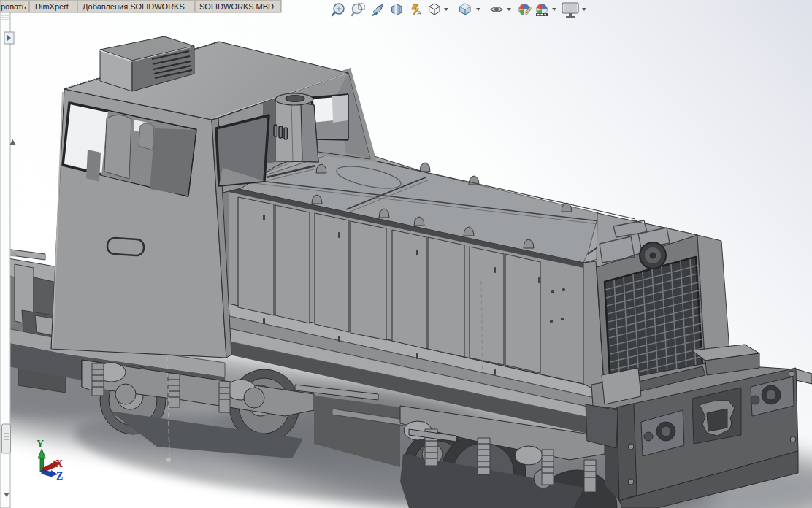 This screenshot has height=508, width=812. I want to click on svg-text: ровать, so click(13, 7).